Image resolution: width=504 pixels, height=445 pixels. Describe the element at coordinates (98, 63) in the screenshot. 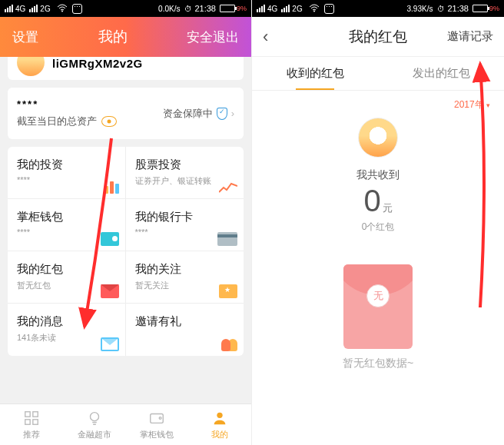

I see `username: liGMRgXM2v2G` at that location.